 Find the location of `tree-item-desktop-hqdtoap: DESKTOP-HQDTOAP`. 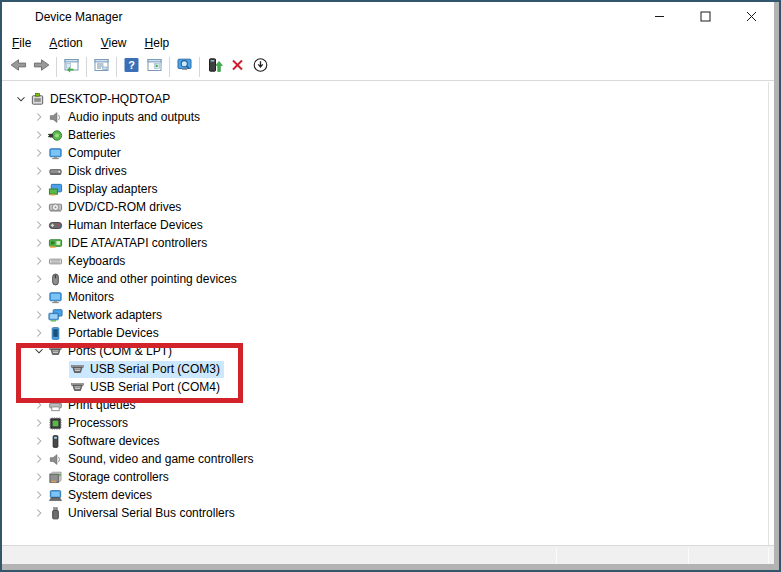

tree-item-desktop-hqdtoap: DESKTOP-HQDTOAP is located at coordinates (385, 99).